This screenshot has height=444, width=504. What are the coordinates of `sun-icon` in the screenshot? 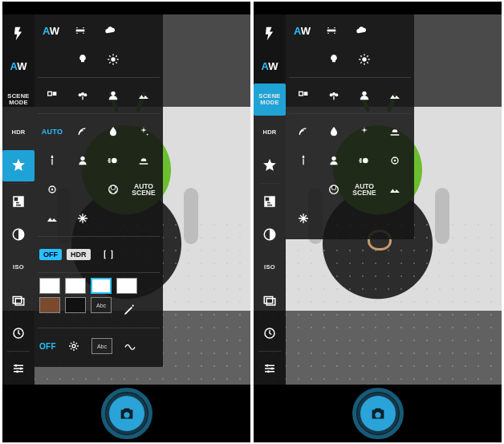 It's located at (364, 59).